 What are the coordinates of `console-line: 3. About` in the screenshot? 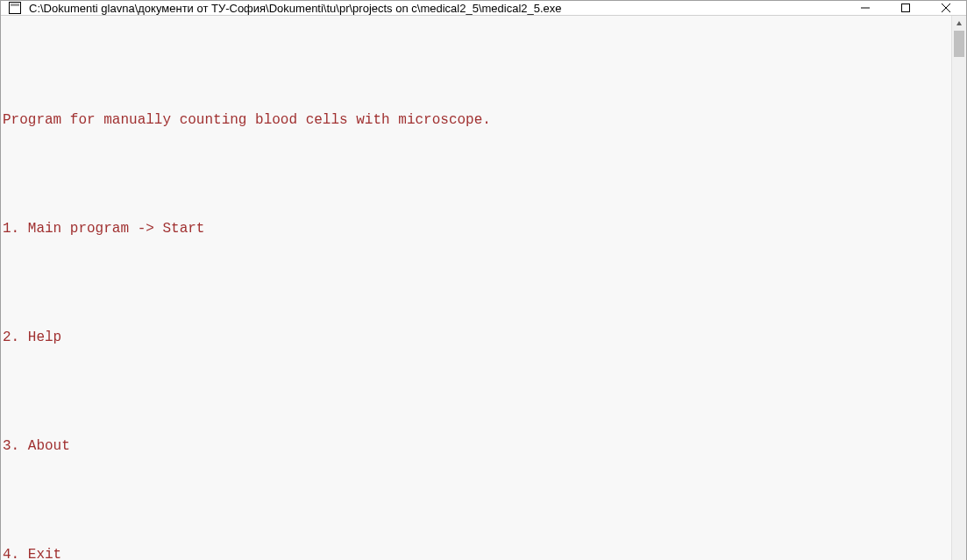 It's located at (476, 447).